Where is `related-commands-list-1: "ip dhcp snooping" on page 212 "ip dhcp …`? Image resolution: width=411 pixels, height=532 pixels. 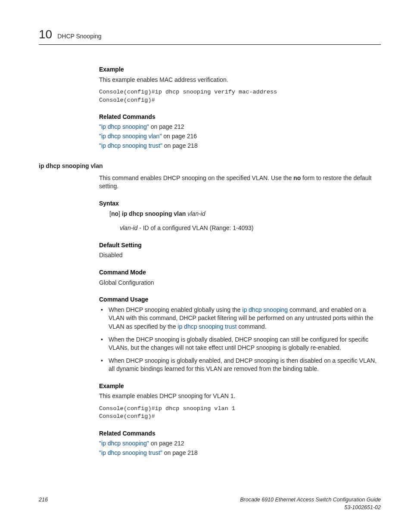
related-commands-list-1: "ip dhcp snooping" on page 212 "ip dhcp … is located at coordinates (240, 136).